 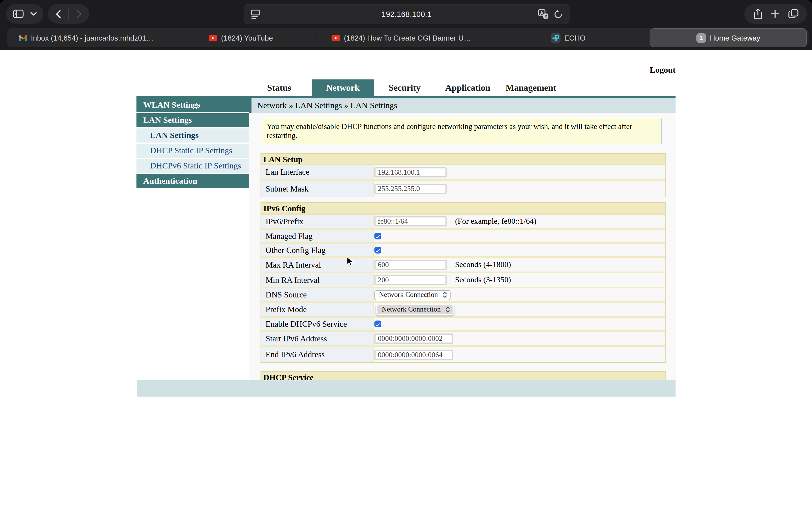 What do you see at coordinates (496, 221) in the screenshot?
I see `field-hint: (For example, fe80::1/64)` at bounding box center [496, 221].